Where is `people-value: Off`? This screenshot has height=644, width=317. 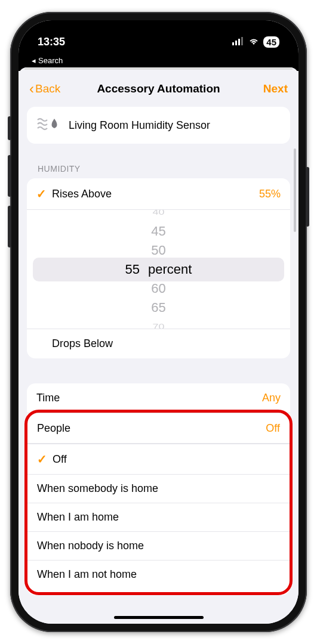
people-value: Off is located at coordinates (273, 428).